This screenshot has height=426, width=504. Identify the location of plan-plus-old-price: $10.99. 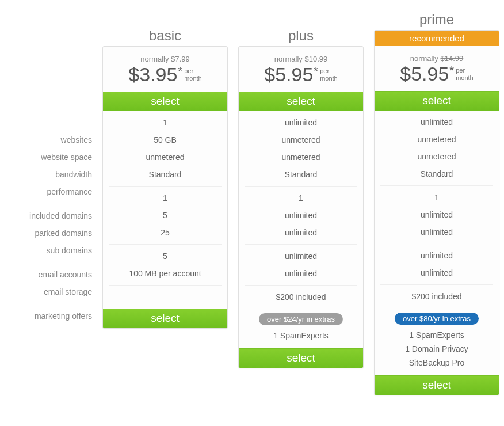
(316, 59).